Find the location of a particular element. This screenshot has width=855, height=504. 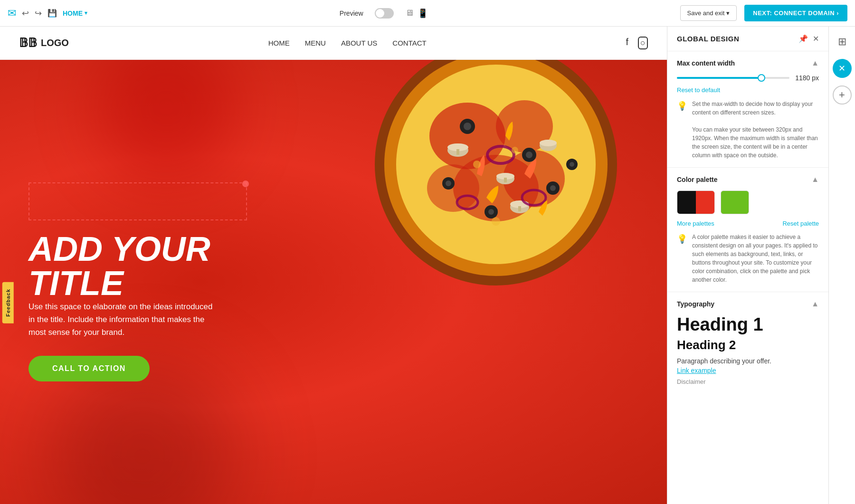

color-palette-collapse-icon: ▲ is located at coordinates (815, 180).